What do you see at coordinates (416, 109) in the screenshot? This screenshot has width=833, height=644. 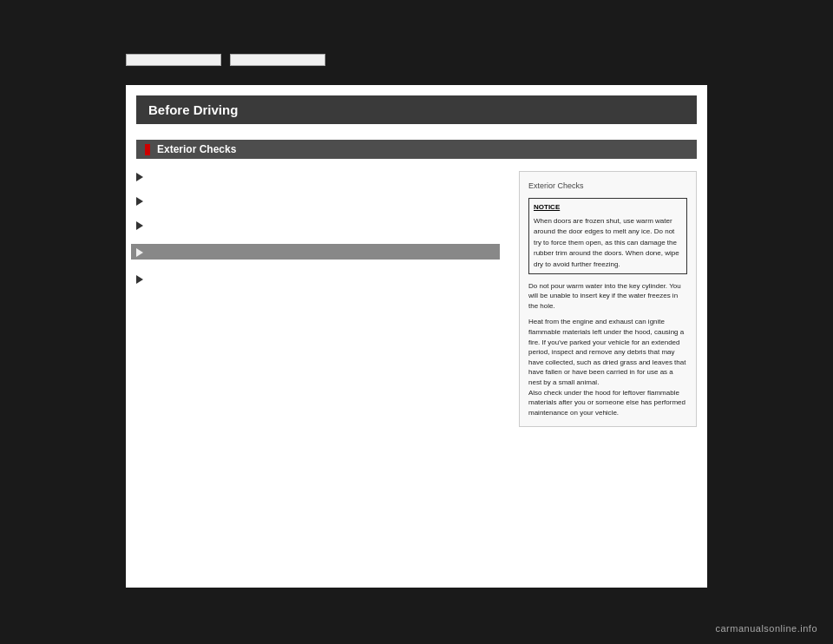 I see `section-header-bar: Before Driving` at bounding box center [416, 109].